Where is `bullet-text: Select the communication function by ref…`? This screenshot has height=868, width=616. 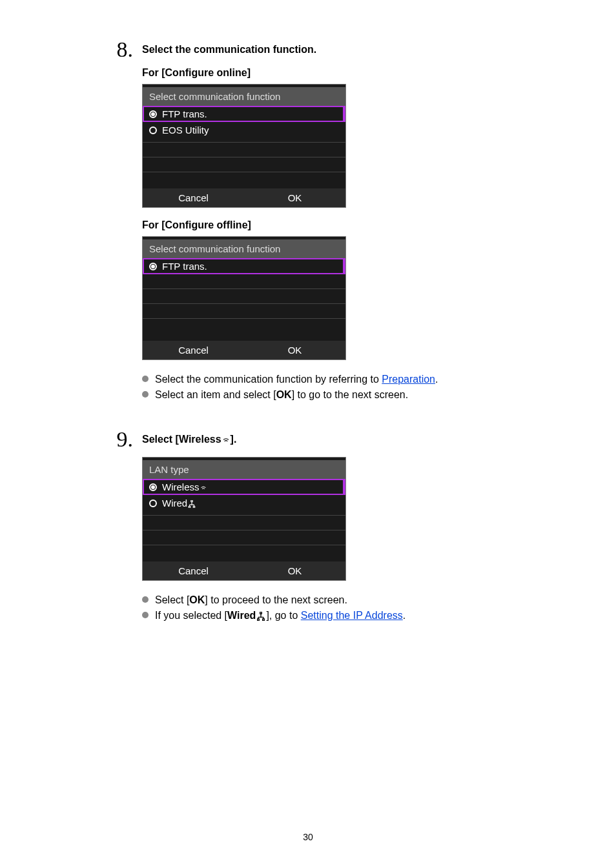
bullet-text: Select the communication function by ref… is located at coordinates (296, 379).